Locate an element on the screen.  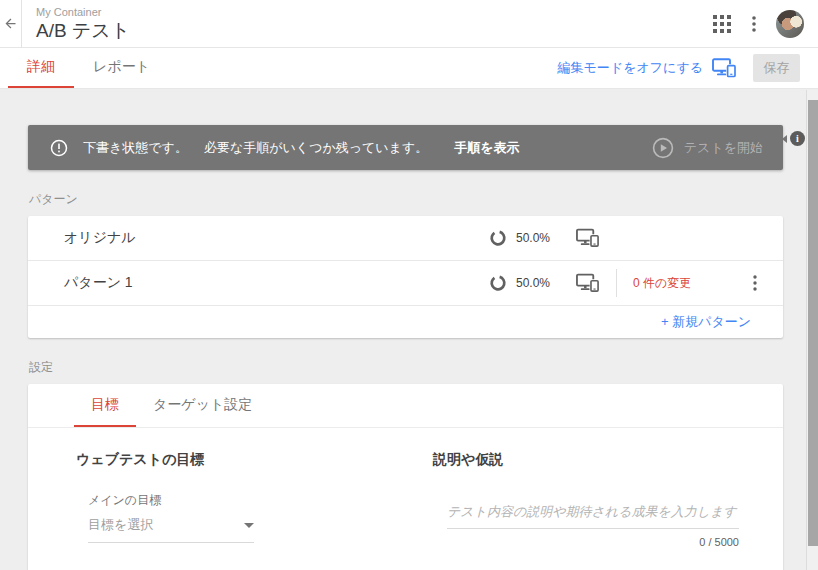
pattern-row-variant1: パターン 1 50.0% is located at coordinates (406, 284).